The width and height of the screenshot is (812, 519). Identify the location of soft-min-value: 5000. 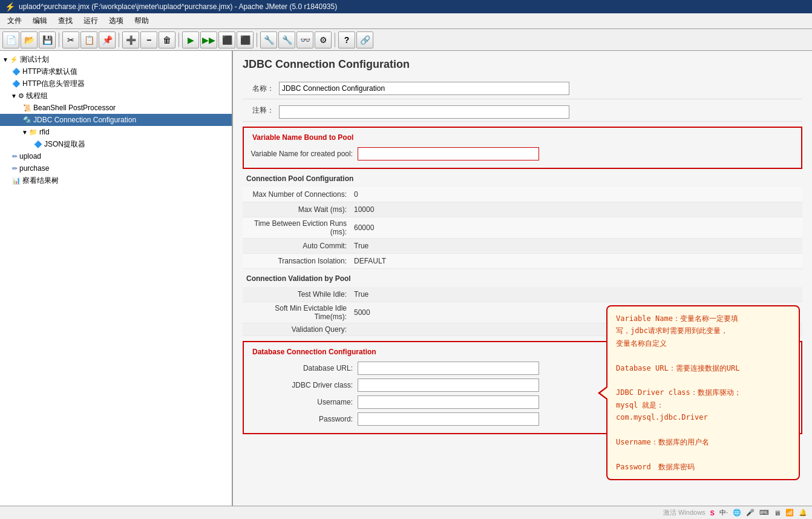
(362, 312).